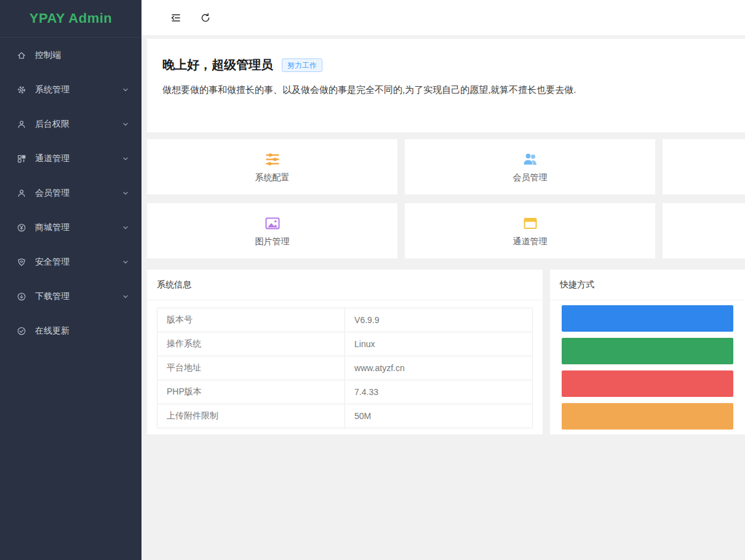 This screenshot has width=745, height=560. What do you see at coordinates (302, 65) in the screenshot?
I see `status-badge: 努力工作` at bounding box center [302, 65].